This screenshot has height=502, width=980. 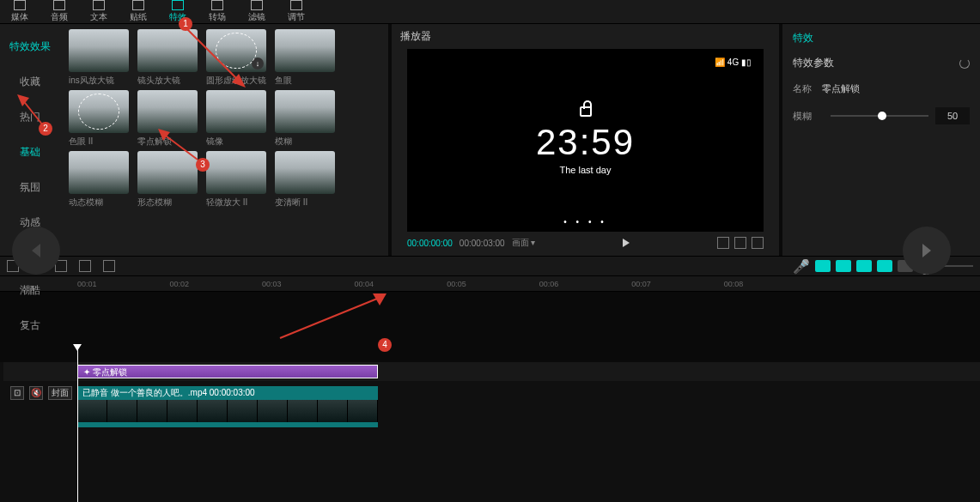 What do you see at coordinates (524, 243) in the screenshot?
I see `ratio-dropdown: 画面 ▾` at bounding box center [524, 243].